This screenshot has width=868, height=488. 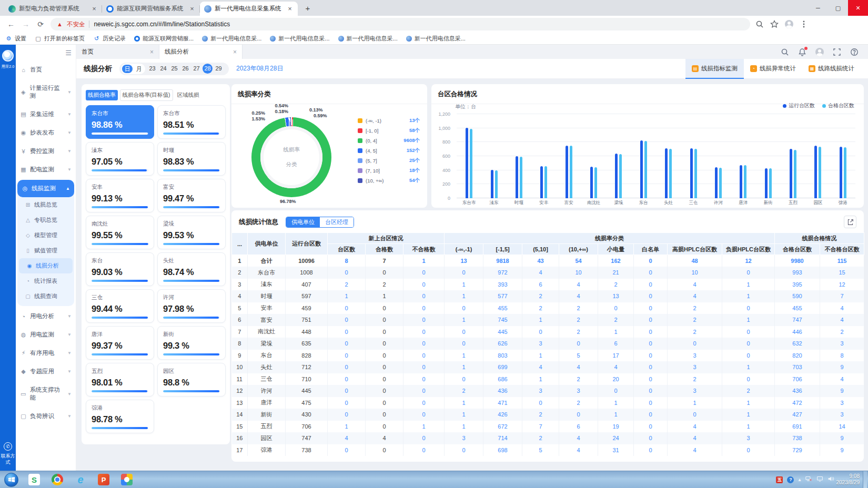 What do you see at coordinates (579, 261) in the screenshot?
I see `table-link-cell: 54` at bounding box center [579, 261].